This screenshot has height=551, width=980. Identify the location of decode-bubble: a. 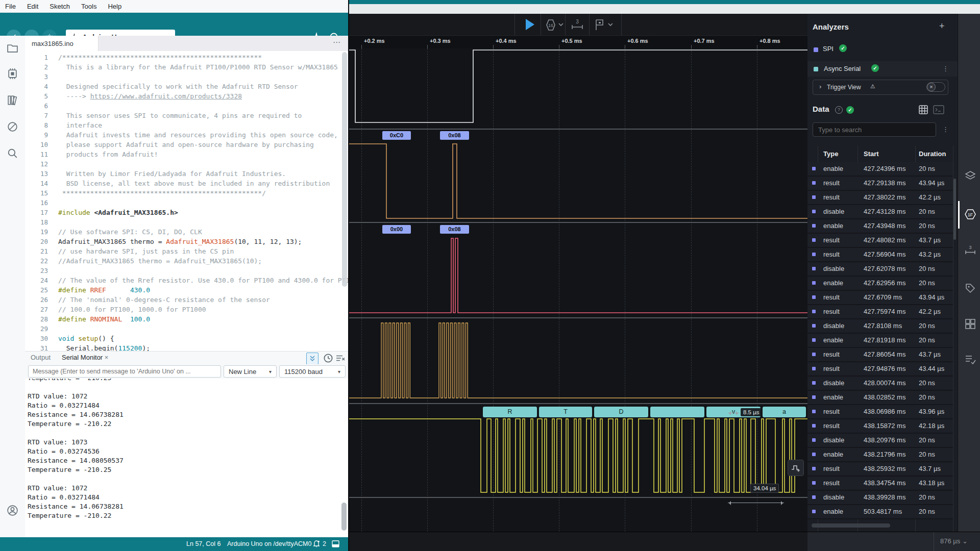
(784, 412).